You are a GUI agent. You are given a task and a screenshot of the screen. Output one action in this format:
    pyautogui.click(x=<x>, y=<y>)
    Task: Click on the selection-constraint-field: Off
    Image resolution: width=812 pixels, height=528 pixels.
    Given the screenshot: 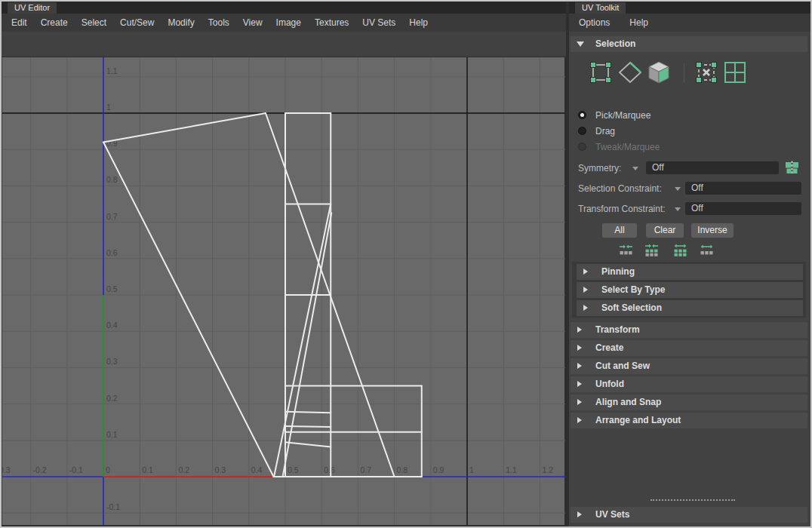 What is the action you would take?
    pyautogui.click(x=743, y=189)
    